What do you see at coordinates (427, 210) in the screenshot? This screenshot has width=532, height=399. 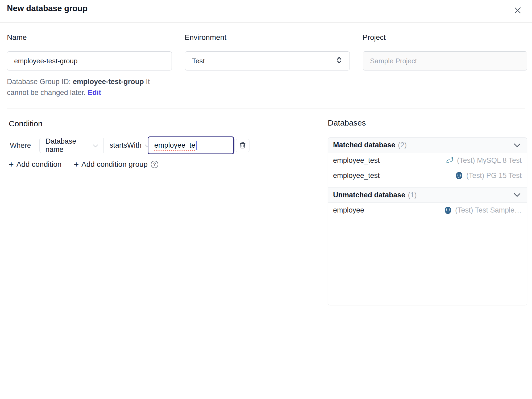 I see `database-row: employee (Test) Test Sample…` at bounding box center [427, 210].